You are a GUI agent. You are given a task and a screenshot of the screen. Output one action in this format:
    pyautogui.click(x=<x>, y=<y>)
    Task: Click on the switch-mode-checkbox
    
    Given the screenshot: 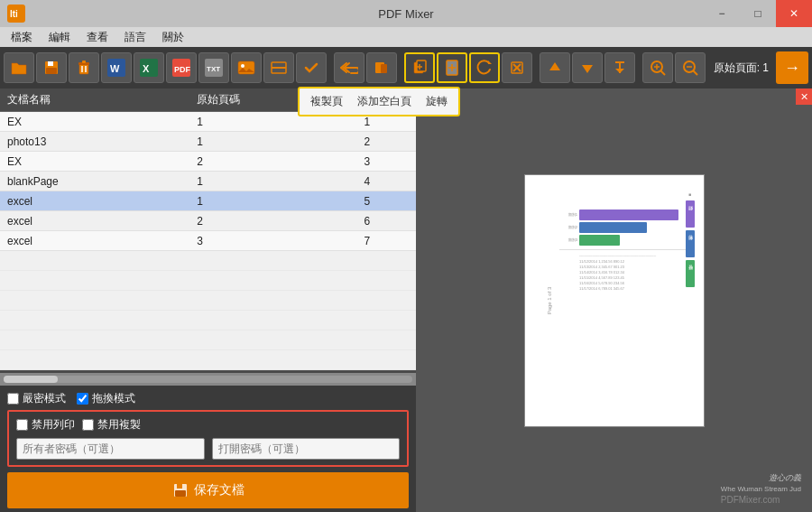 What is the action you would take?
    pyautogui.click(x=83, y=399)
    